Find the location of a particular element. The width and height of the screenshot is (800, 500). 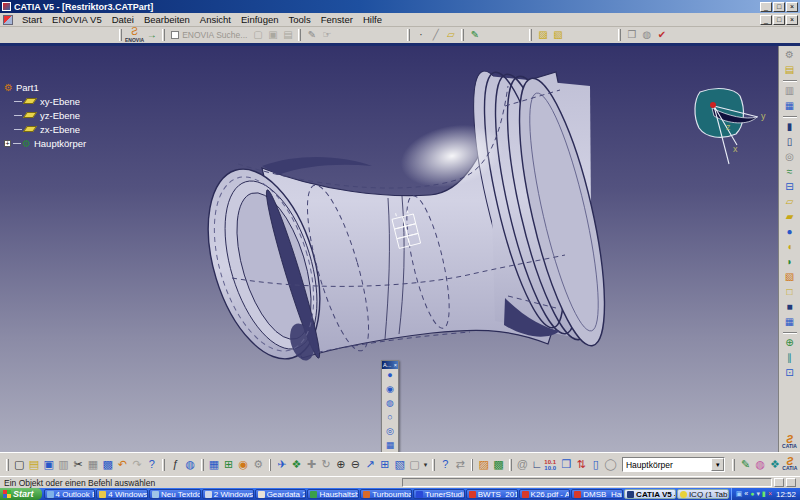

enovia-open-icon: ▤ is located at coordinates (288, 35).